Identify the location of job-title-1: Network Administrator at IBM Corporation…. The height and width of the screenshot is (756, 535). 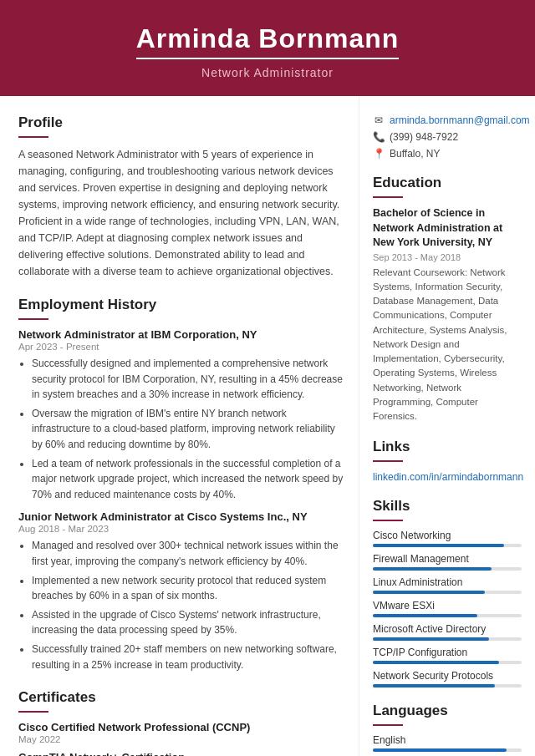
(181, 334).